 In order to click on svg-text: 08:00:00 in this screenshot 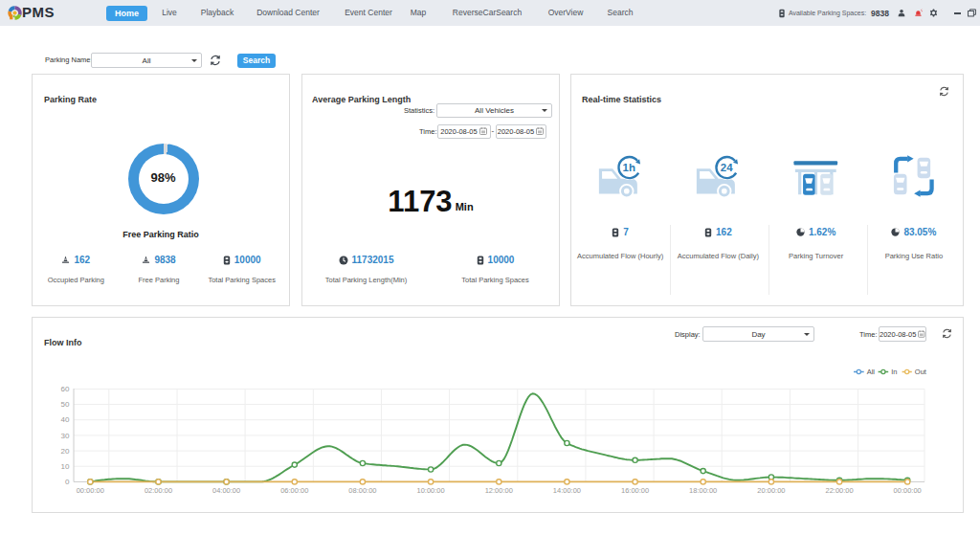, I will do `click(362, 490)`.